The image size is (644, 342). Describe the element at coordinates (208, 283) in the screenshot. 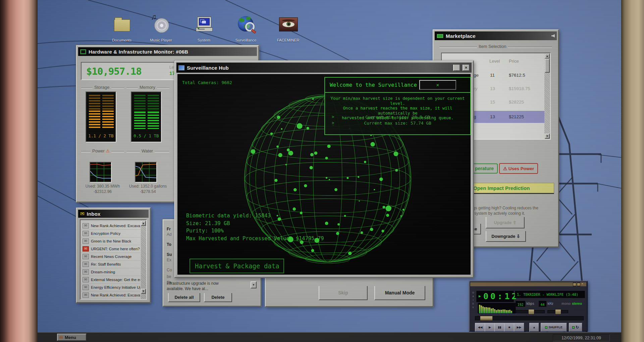

I see `message-body-line: infrastructure upgrade is now` at that location.